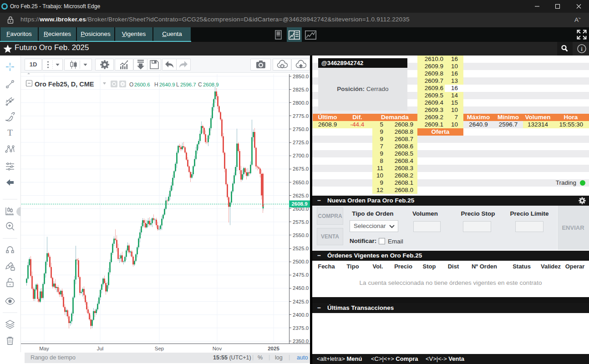 The height and width of the screenshot is (364, 589). Describe the element at coordinates (131, 85) in the screenshot. I see `svg-text: O` at that location.